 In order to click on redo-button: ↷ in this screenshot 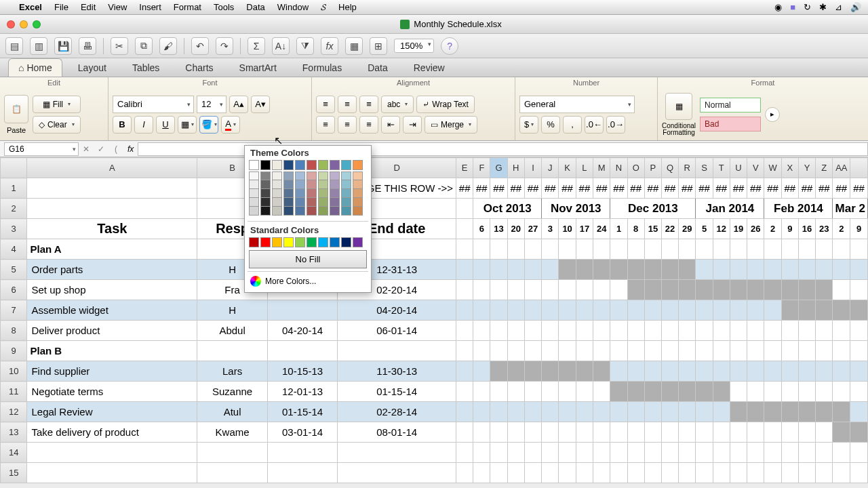, I will do `click(224, 46)`.